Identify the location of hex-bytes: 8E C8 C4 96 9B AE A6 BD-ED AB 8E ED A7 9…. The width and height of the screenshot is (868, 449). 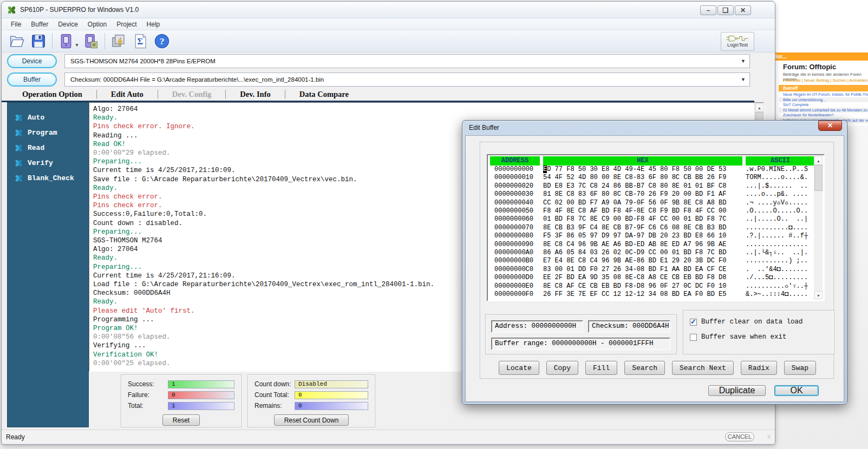
(643, 245).